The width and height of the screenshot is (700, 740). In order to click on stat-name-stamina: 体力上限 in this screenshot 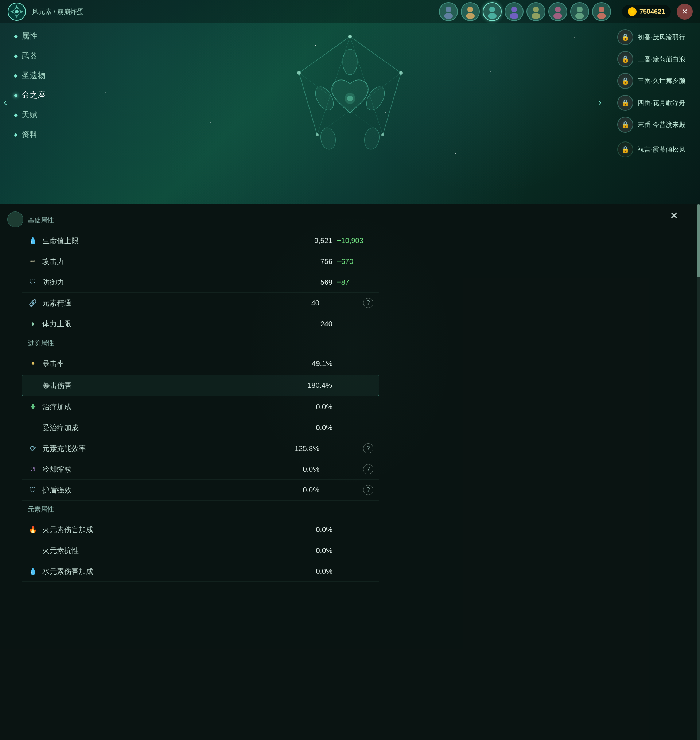, I will do `click(181, 324)`.